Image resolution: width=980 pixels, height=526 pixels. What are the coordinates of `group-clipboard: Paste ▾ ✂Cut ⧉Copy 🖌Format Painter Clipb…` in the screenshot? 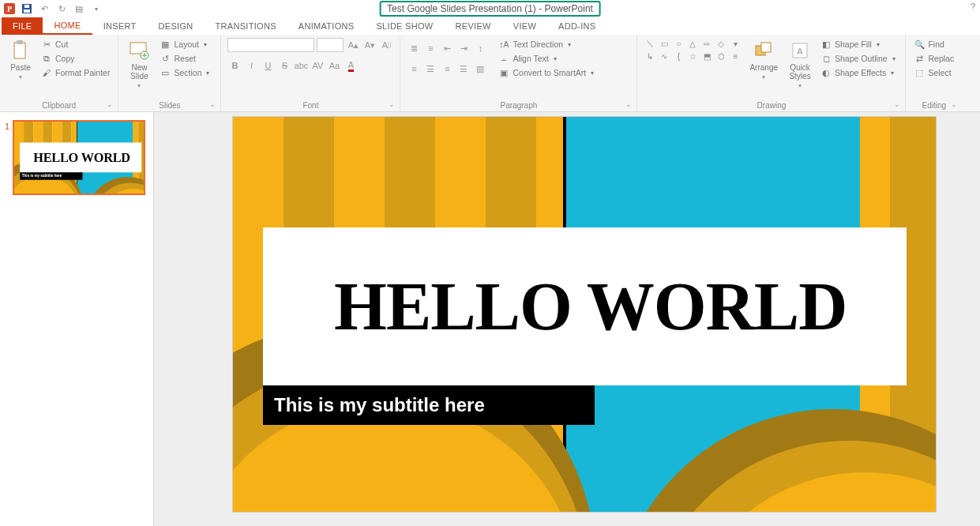 It's located at (59, 73).